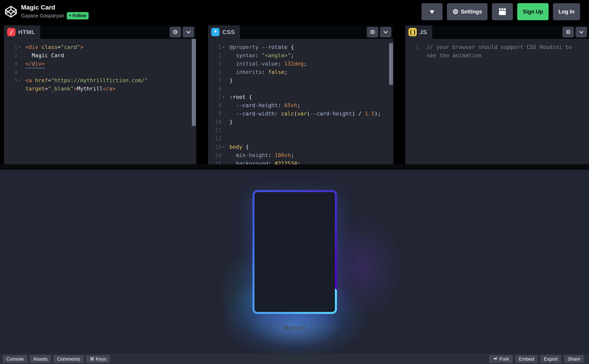  I want to click on assets-button: Assets, so click(40, 359).